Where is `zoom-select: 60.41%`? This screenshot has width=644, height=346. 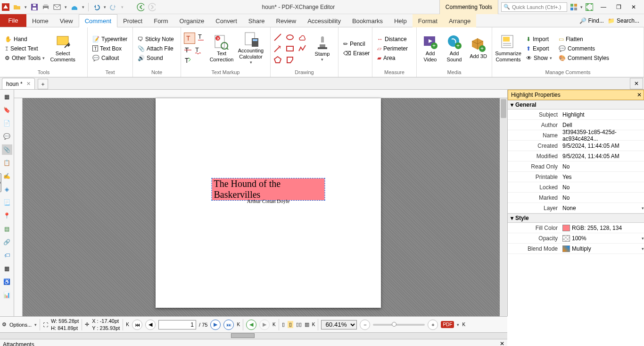 zoom-select: 60.41% is located at coordinates (339, 325).